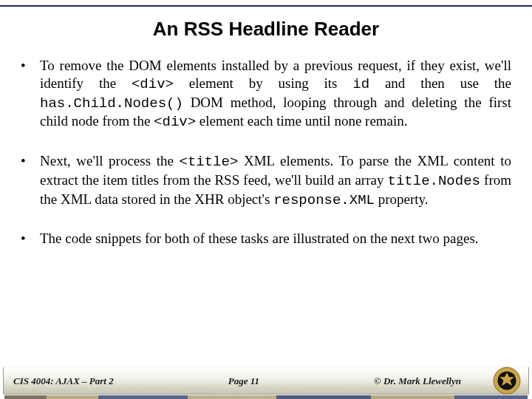 This screenshot has width=532, height=399. Describe the element at coordinates (324, 200) in the screenshot. I see `code-span: response.XML` at that location.